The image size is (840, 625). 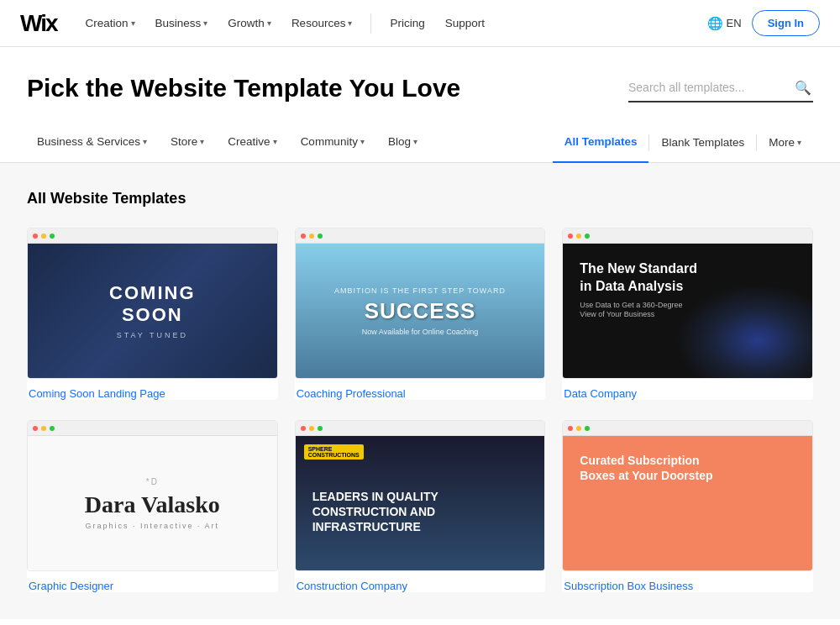 I want to click on template-thumbnail: *D Dara Valasko Graphics · Interactive ·…, so click(x=153, y=496).